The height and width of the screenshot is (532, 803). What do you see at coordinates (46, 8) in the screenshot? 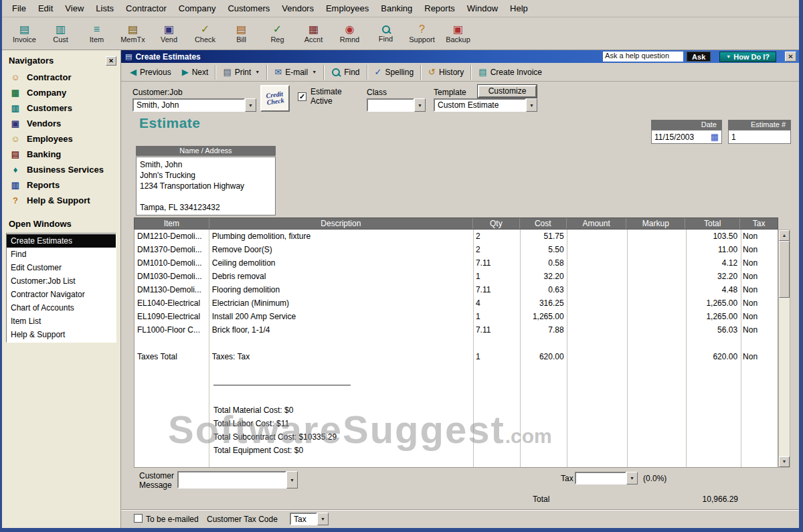
I see `menu-item-edit: Edit` at bounding box center [46, 8].